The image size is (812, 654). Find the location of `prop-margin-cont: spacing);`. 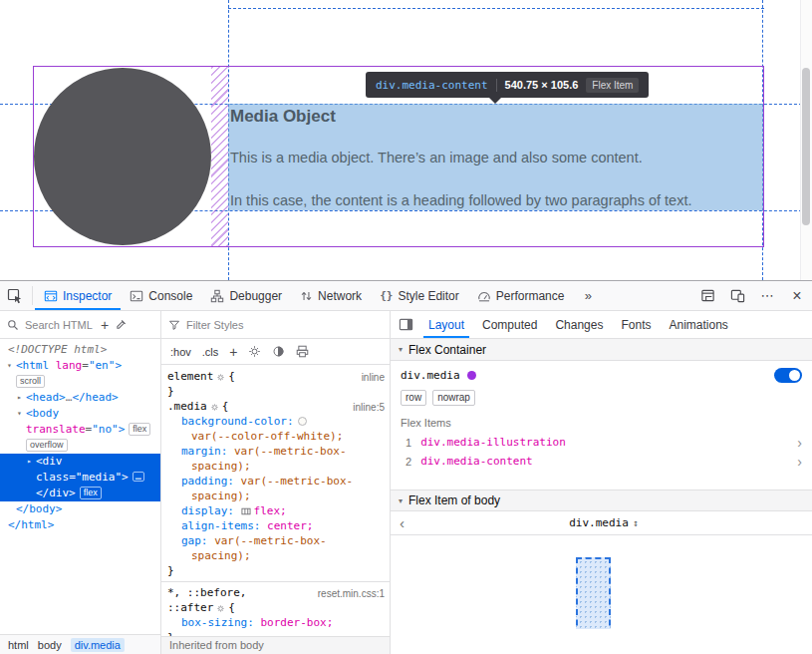

prop-margin-cont: spacing); is located at coordinates (275, 467).